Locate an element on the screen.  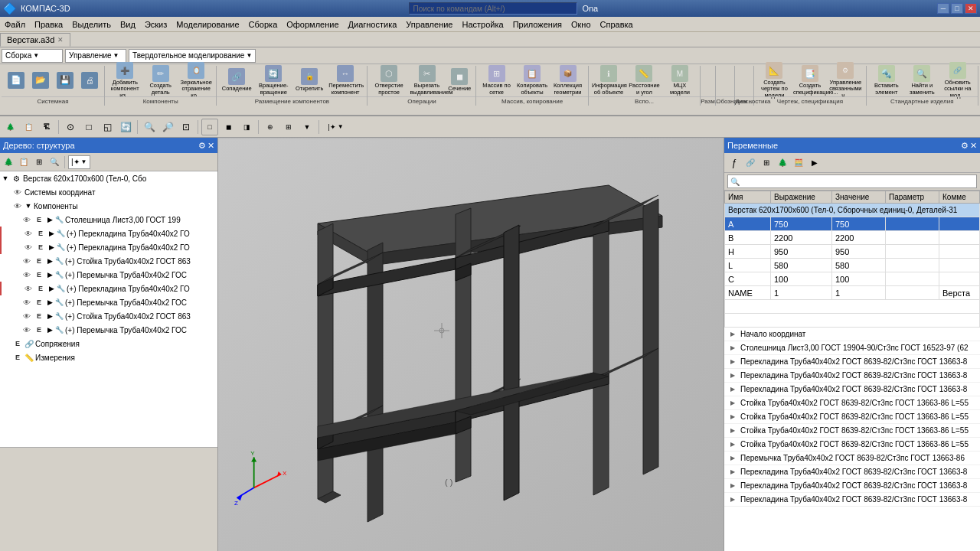
right-list-item-st4: ▶ Стойка Труба40х40х2 ГОСТ 8639-82/Ст3пс… is located at coordinates (852, 445).